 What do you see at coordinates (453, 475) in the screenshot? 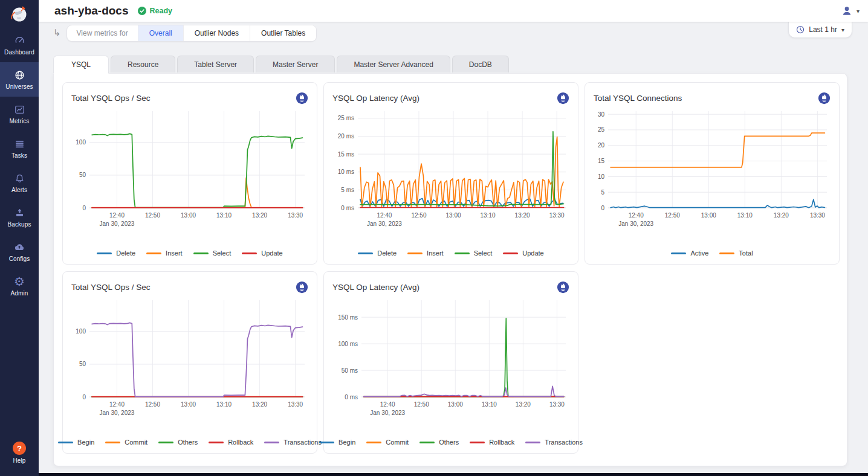
I see `bottom-dark-strip` at bounding box center [453, 475].